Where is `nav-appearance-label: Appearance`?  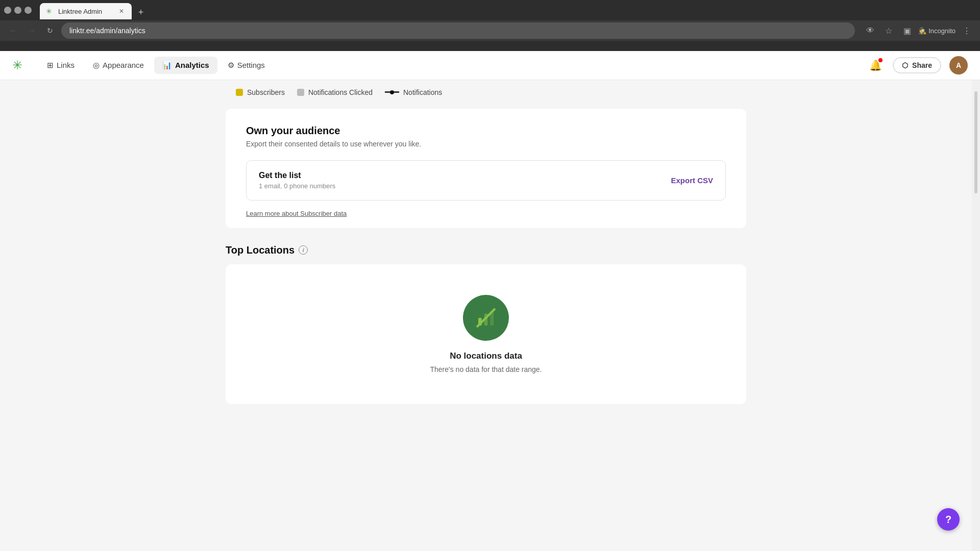
nav-appearance-label: Appearance is located at coordinates (124, 65).